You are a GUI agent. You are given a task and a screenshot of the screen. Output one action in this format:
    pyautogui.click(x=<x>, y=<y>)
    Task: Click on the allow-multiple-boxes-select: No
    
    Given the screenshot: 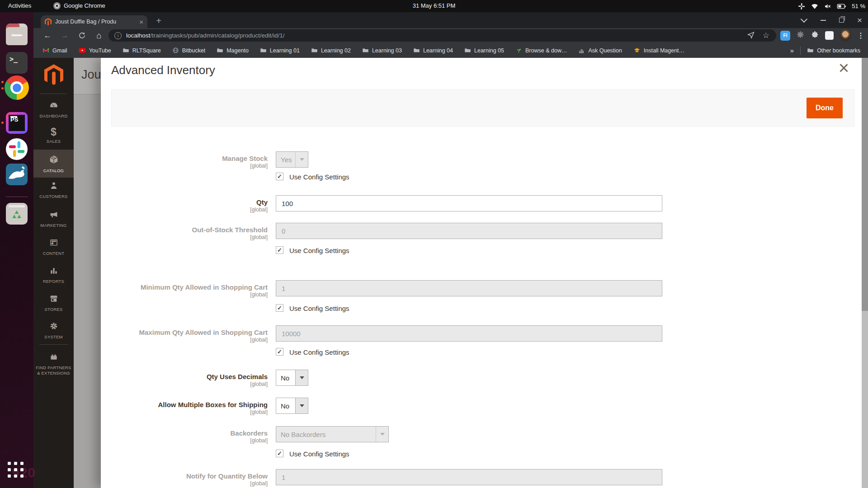 What is the action you would take?
    pyautogui.click(x=292, y=406)
    